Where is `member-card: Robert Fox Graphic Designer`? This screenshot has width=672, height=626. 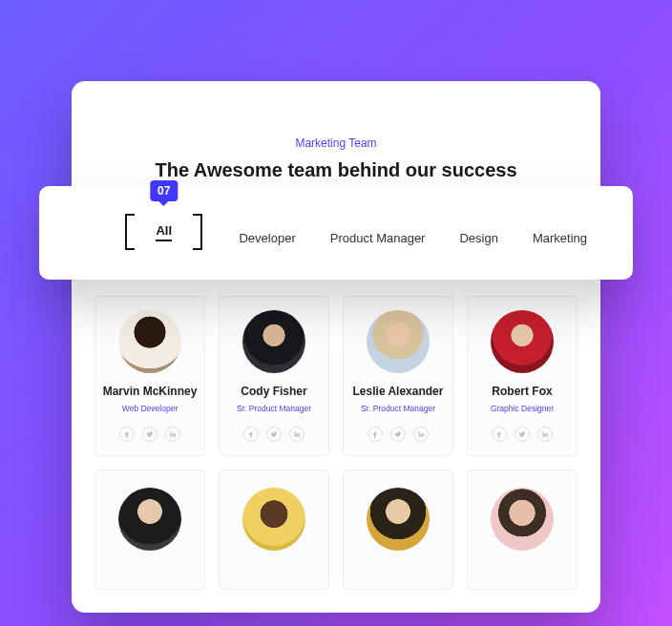 member-card: Robert Fox Graphic Designer is located at coordinates (522, 376).